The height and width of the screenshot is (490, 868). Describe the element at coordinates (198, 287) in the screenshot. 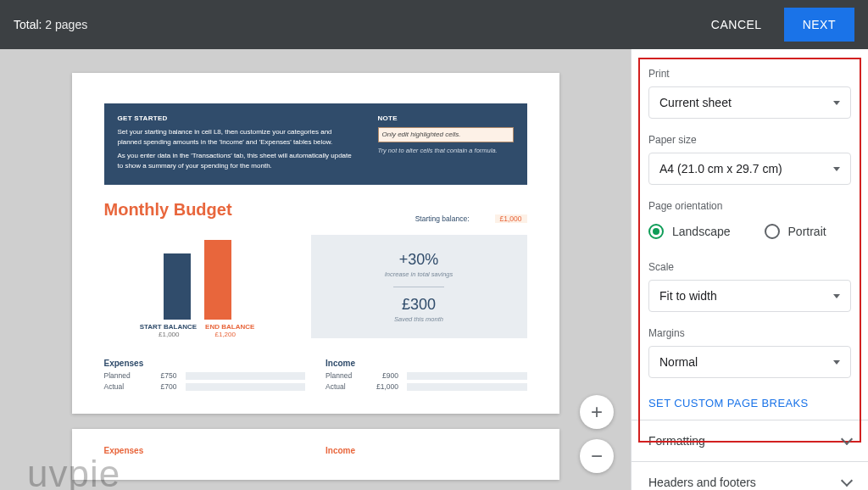

I see `balance-chart: START BALANCE END BALANCE £1,000 £1,200` at that location.